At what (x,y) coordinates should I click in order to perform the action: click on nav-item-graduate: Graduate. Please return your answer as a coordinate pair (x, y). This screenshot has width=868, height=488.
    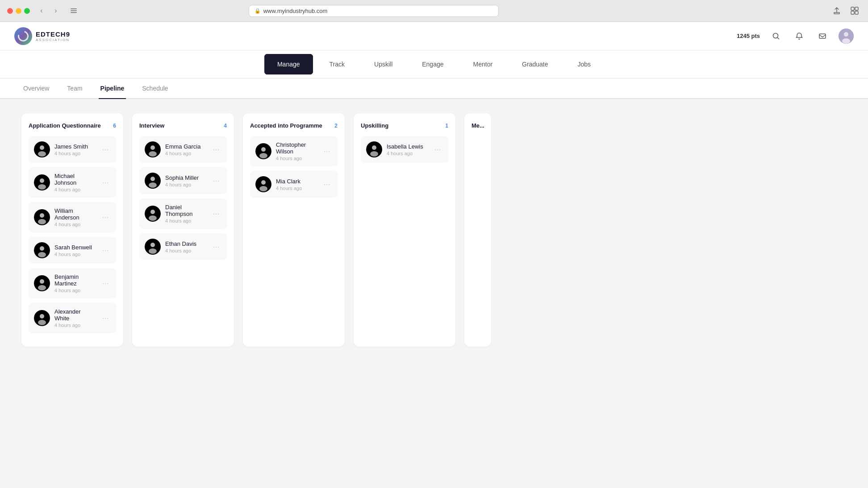
    Looking at the image, I should click on (535, 64).